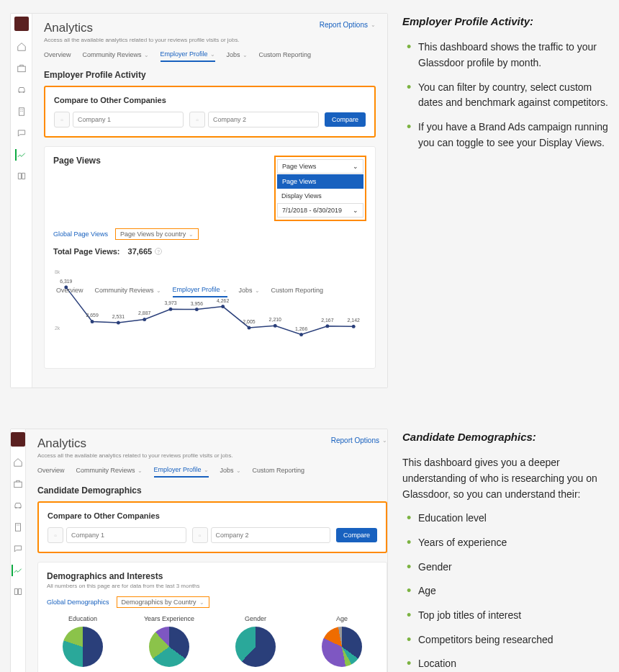  What do you see at coordinates (505, 478) in the screenshot?
I see `desc-intro: This dashboard gives you a deeper unders…` at bounding box center [505, 478].